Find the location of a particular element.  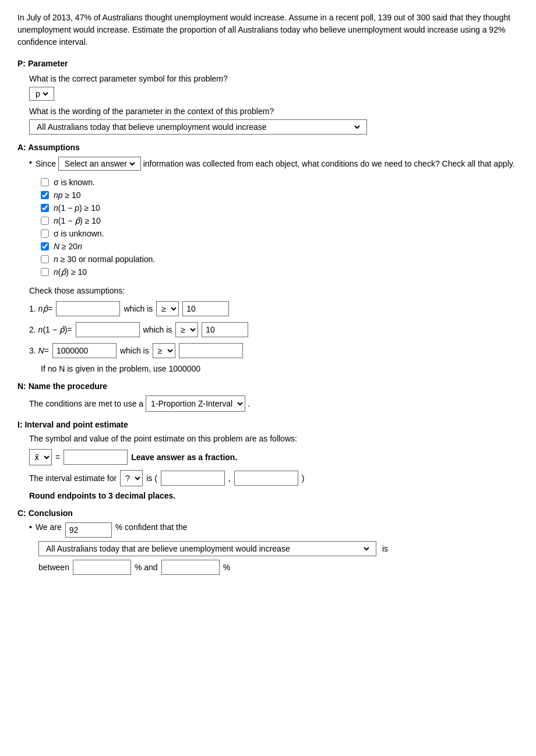

checkbox-list: σ is known. np ≥ 10 n(1 − p) ≥ 10 n(1 − … is located at coordinates (280, 227).